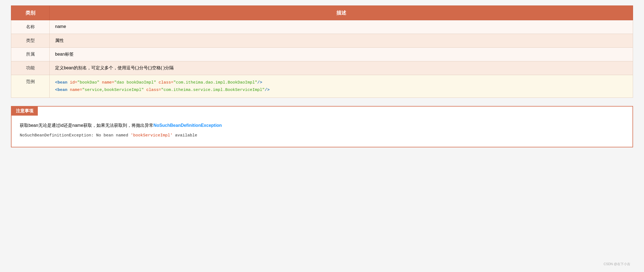 Image resolution: width=644 pixels, height=272 pixels. Describe the element at coordinates (341, 86) in the screenshot. I see `code-block: <bean id="bookDao" name="dao bookDaoImpl…` at that location.